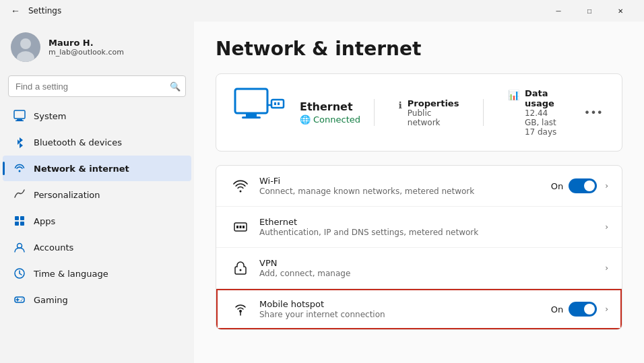 The image size is (644, 363). What do you see at coordinates (541, 123) in the screenshot?
I see `usage-sub: 12.44 GB, last 17 days` at bounding box center [541, 123].